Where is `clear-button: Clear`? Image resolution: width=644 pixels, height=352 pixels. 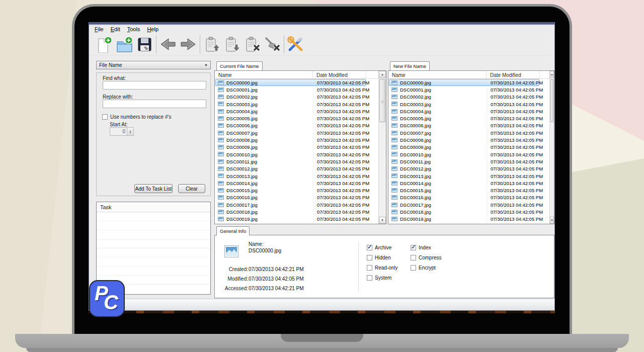
clear-button: Clear is located at coordinates (192, 189).